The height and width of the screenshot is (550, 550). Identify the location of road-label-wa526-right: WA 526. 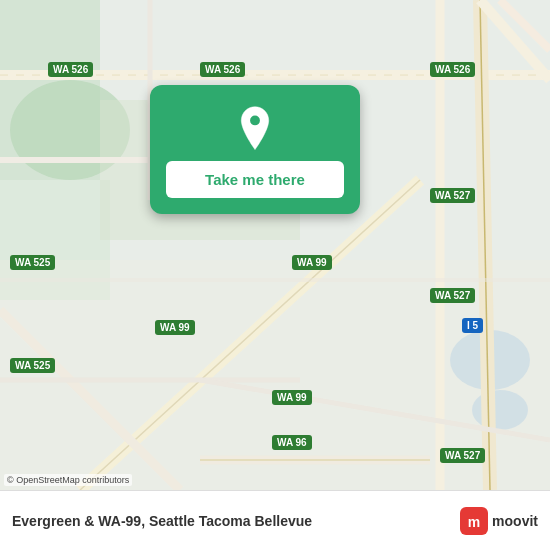
(452, 70).